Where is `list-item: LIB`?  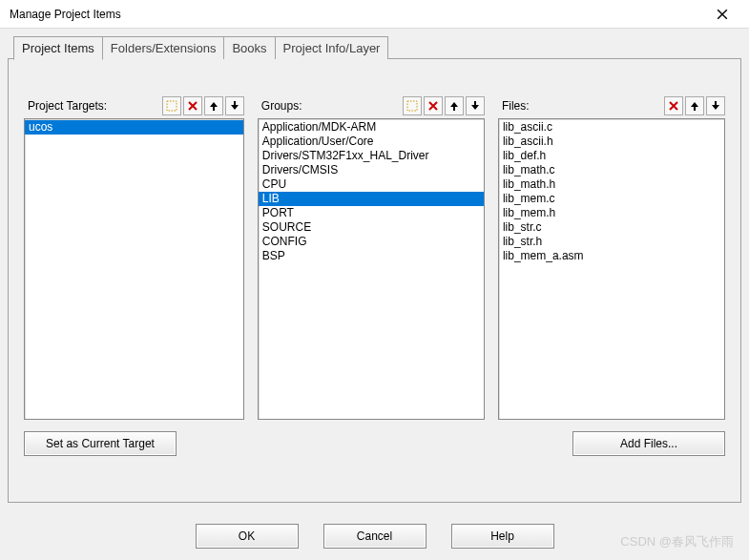 list-item: LIB is located at coordinates (371, 198).